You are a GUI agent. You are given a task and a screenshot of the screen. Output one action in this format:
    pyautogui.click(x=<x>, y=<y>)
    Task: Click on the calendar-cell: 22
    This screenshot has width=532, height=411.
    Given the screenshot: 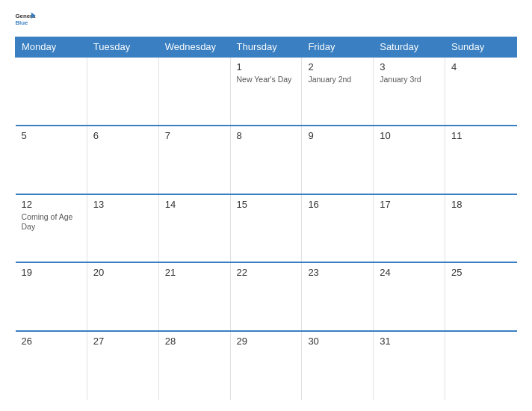 What is the action you would take?
    pyautogui.click(x=266, y=297)
    